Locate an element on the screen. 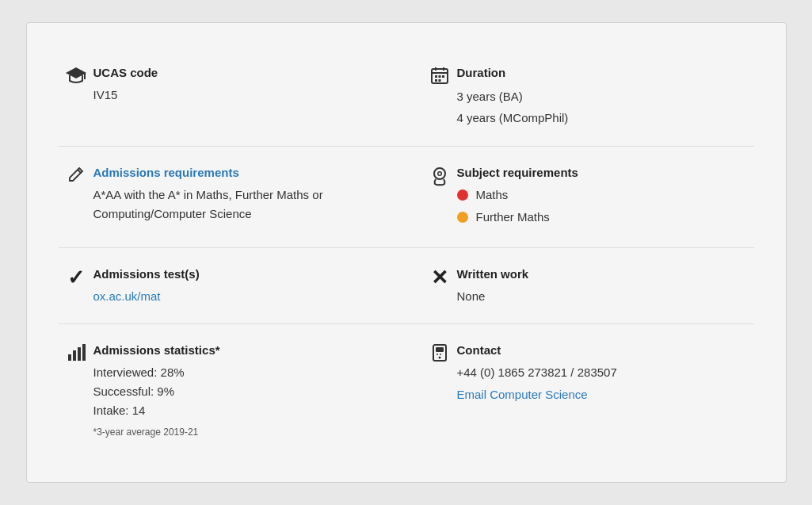 The image size is (812, 505). maths-dot is located at coordinates (463, 195).